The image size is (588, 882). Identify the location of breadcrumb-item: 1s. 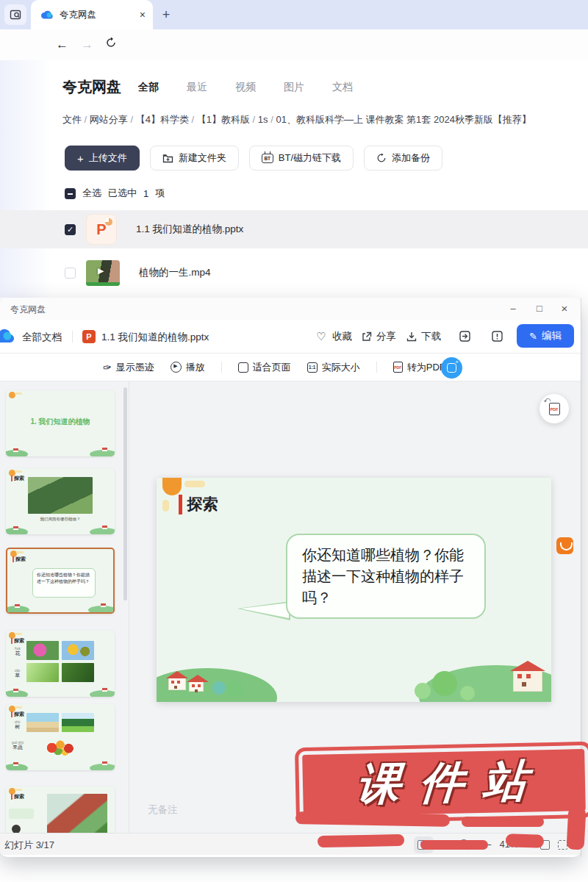
(259, 119).